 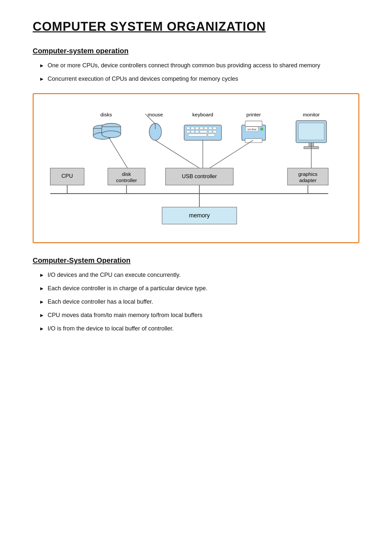 What do you see at coordinates (196, 261) in the screenshot?
I see `section2-heading: Computer-System Operation` at bounding box center [196, 261].